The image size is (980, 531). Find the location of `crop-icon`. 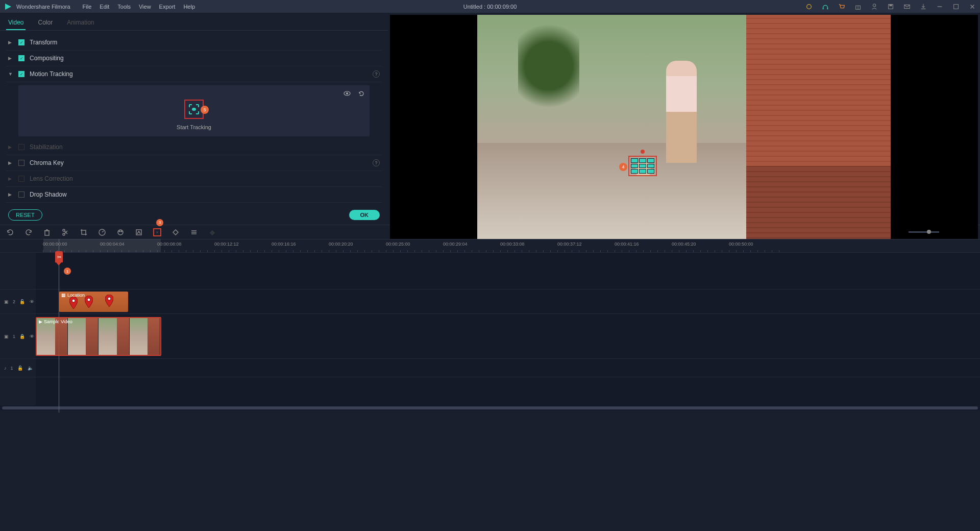

crop-icon is located at coordinates (84, 232).